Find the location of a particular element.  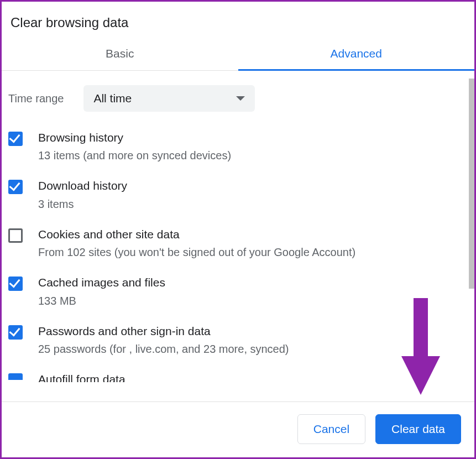

option-browsing-history: Browsing history 13 items (and more on s… is located at coordinates (236, 147).